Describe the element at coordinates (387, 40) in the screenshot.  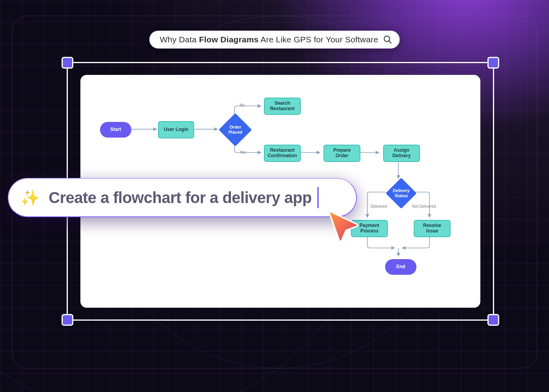
I see `search-icon` at that location.